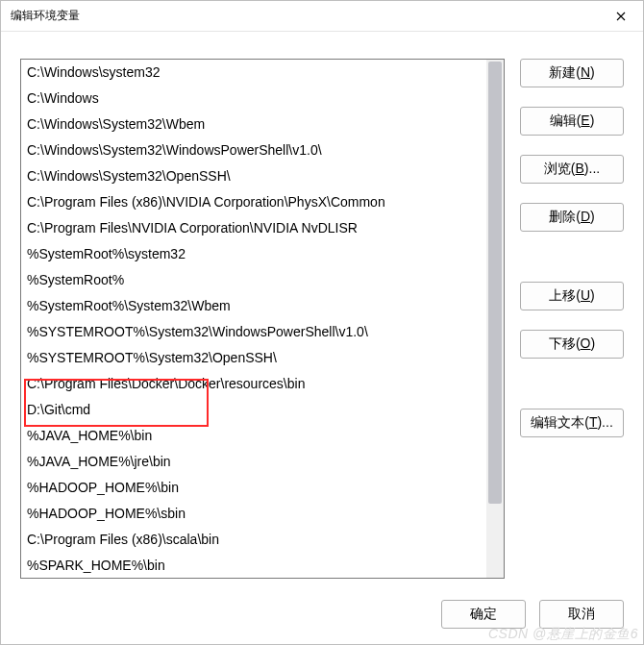  What do you see at coordinates (572, 121) in the screenshot?
I see `edit-button: 编辑(E)` at bounding box center [572, 121].